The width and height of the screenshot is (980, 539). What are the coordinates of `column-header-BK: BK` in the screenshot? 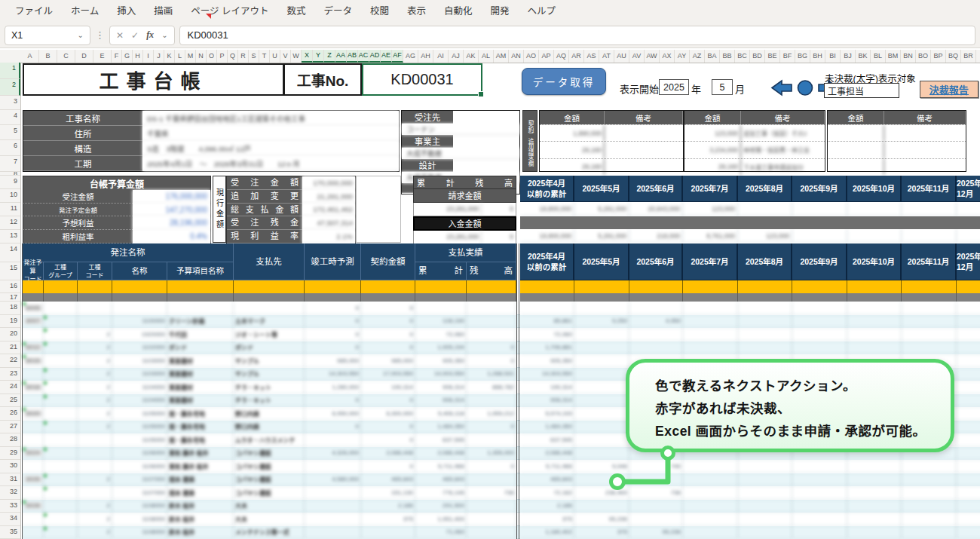 It's located at (863, 56).